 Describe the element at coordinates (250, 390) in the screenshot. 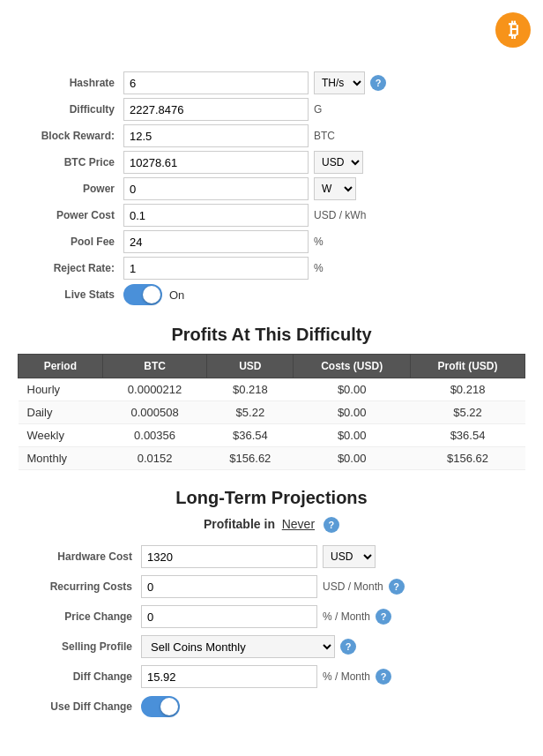

I see `cell-usd: $0.218` at that location.